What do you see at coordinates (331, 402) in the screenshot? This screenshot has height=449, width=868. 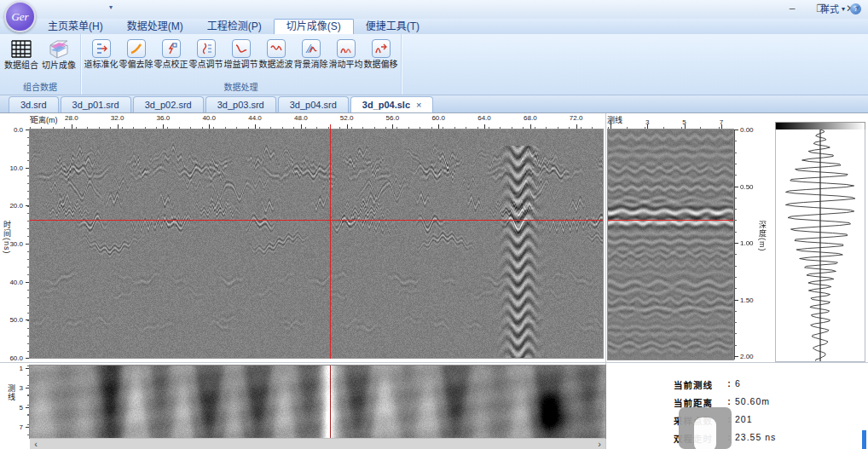 I see `plan-view-position-marker` at bounding box center [331, 402].